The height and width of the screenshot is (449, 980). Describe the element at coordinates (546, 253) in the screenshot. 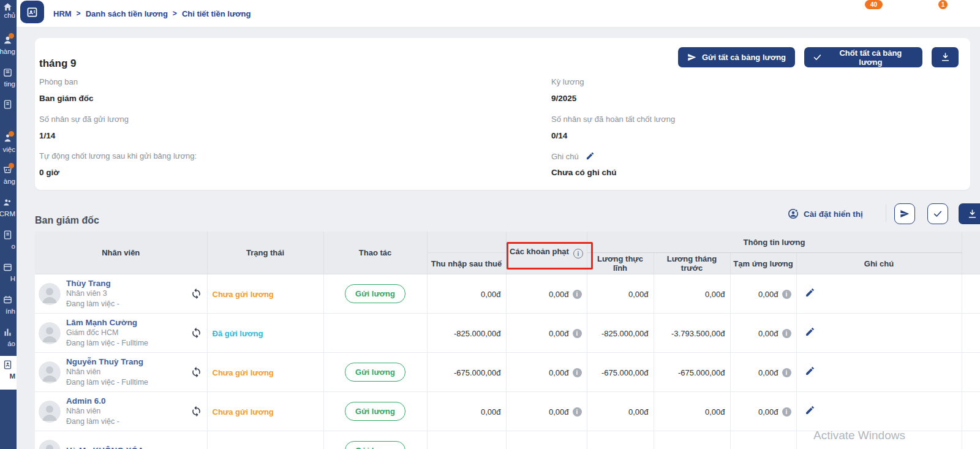

I see `col-header-penalties: Các khoản phạti` at that location.